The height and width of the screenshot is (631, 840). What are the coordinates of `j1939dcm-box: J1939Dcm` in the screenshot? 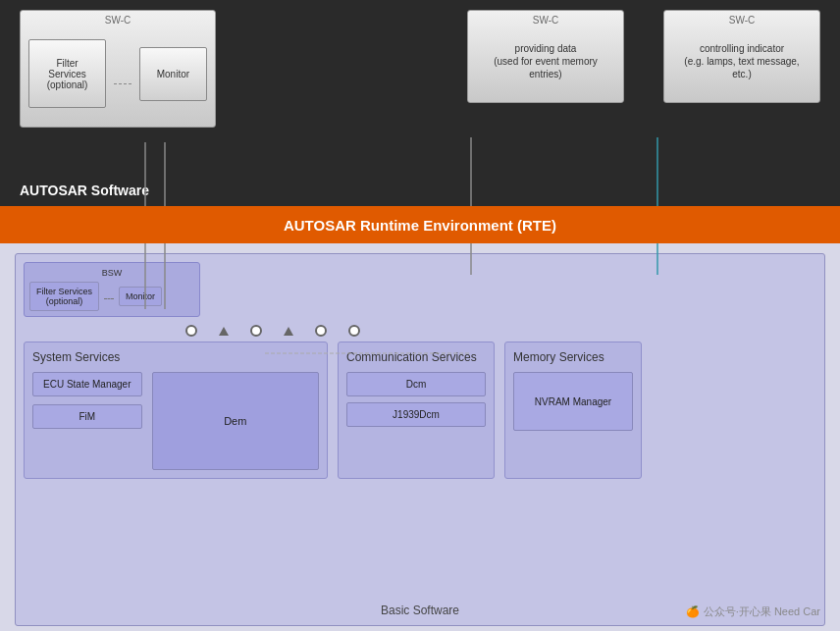 It's located at (416, 414).